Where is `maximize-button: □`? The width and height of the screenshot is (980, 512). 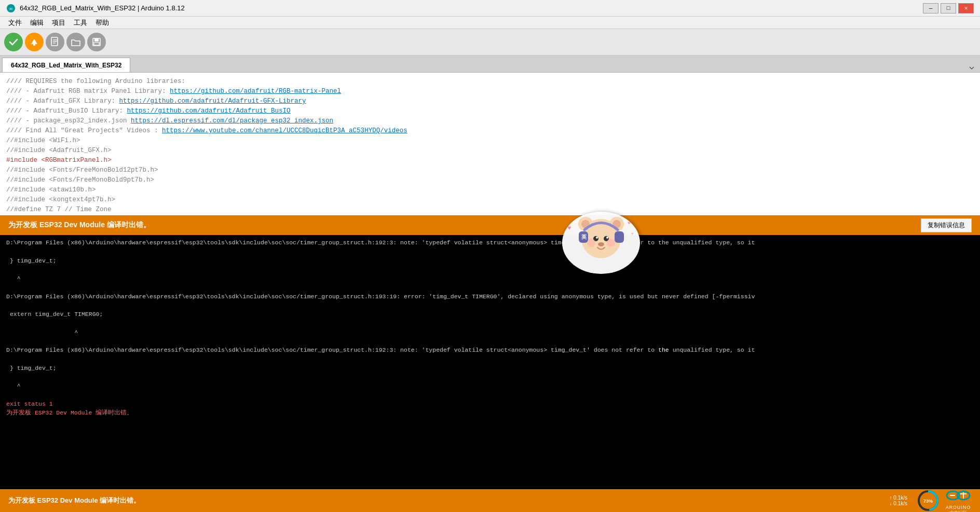
maximize-button: □ is located at coordinates (948, 8).